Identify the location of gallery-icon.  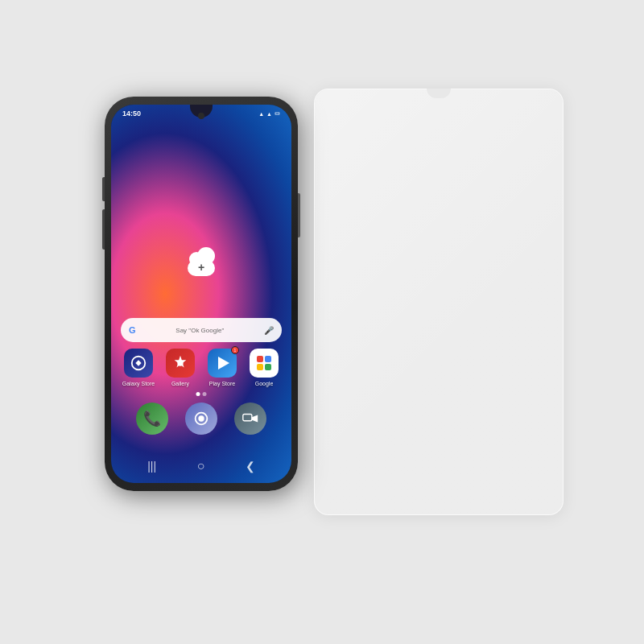
(180, 363).